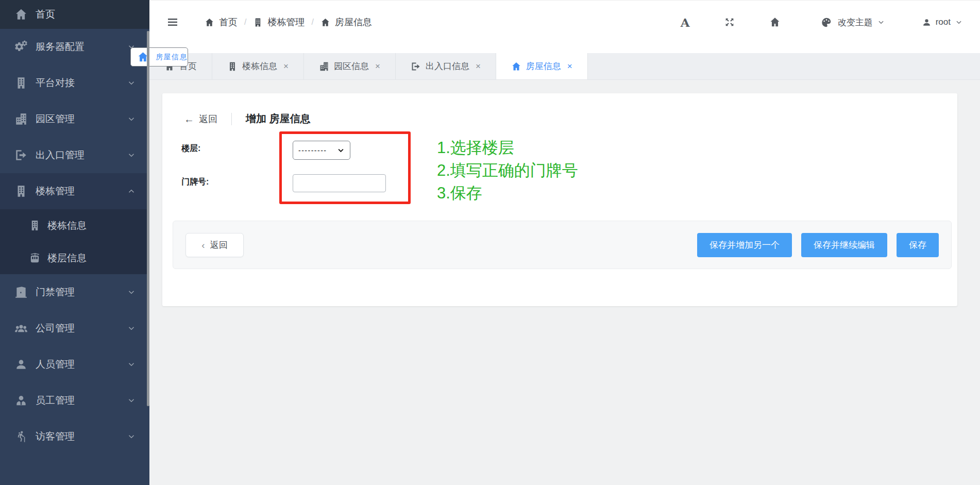 This screenshot has height=485, width=980. I want to click on save-button: 保存, so click(918, 245).